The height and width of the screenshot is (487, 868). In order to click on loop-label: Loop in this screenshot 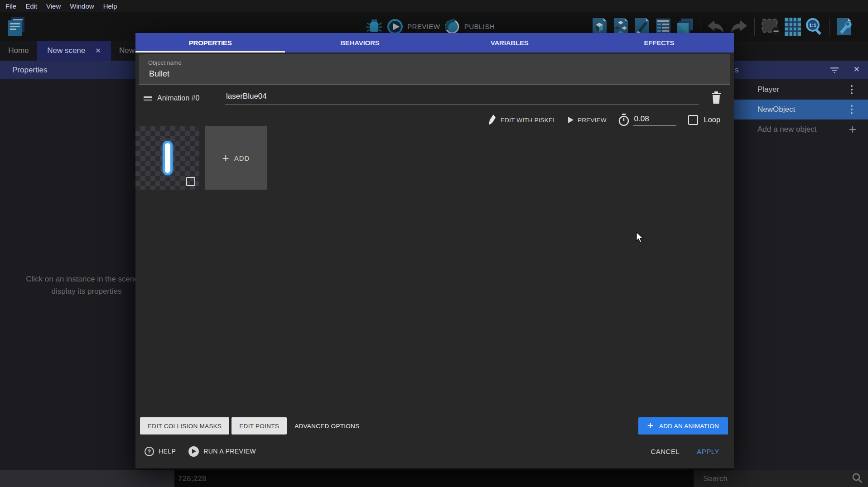, I will do `click(712, 120)`.